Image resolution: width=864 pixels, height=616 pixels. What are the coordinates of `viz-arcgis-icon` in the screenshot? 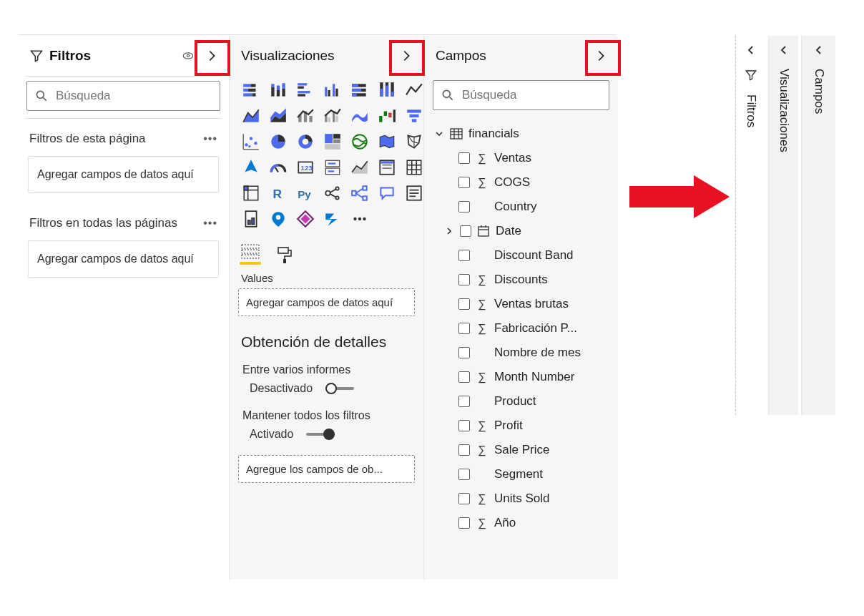 It's located at (278, 219).